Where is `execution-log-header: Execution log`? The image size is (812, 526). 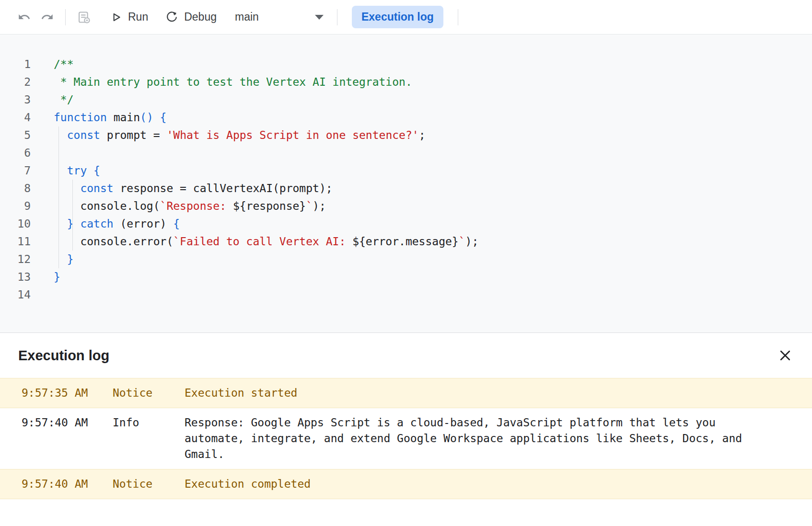 execution-log-header: Execution log is located at coordinates (406, 355).